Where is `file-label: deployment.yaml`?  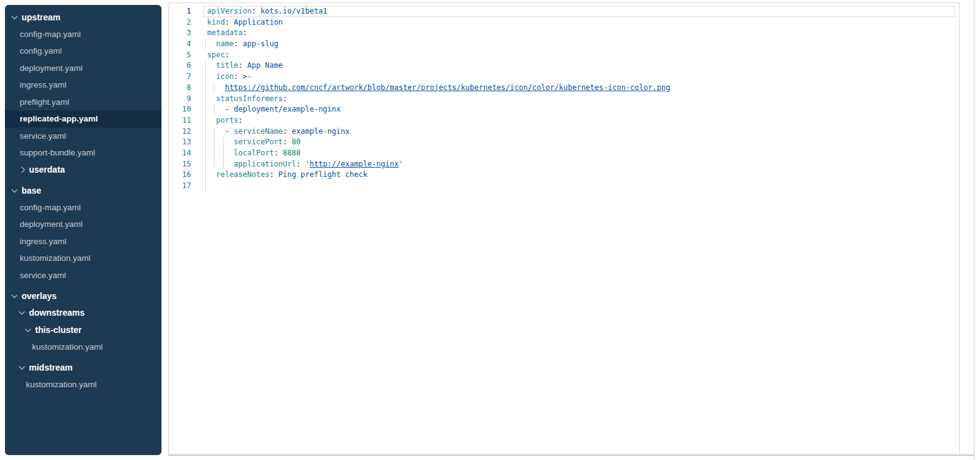 file-label: deployment.yaml is located at coordinates (51, 68).